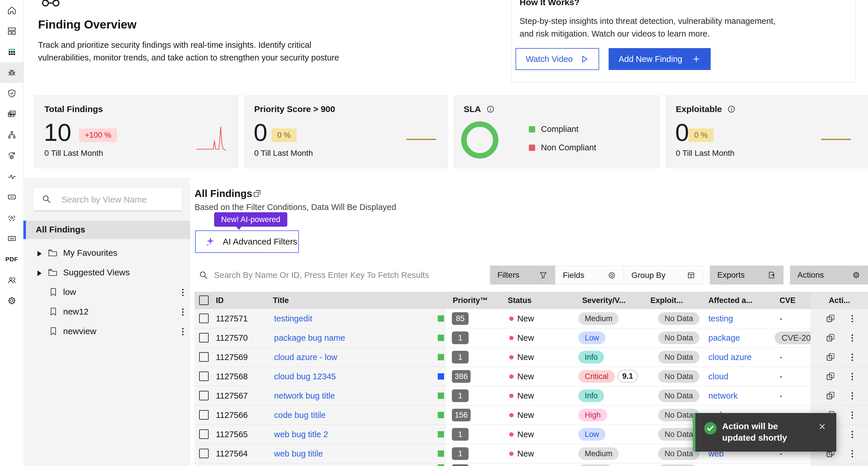  Describe the element at coordinates (731, 109) in the screenshot. I see `exploitable-info-icon` at that location.